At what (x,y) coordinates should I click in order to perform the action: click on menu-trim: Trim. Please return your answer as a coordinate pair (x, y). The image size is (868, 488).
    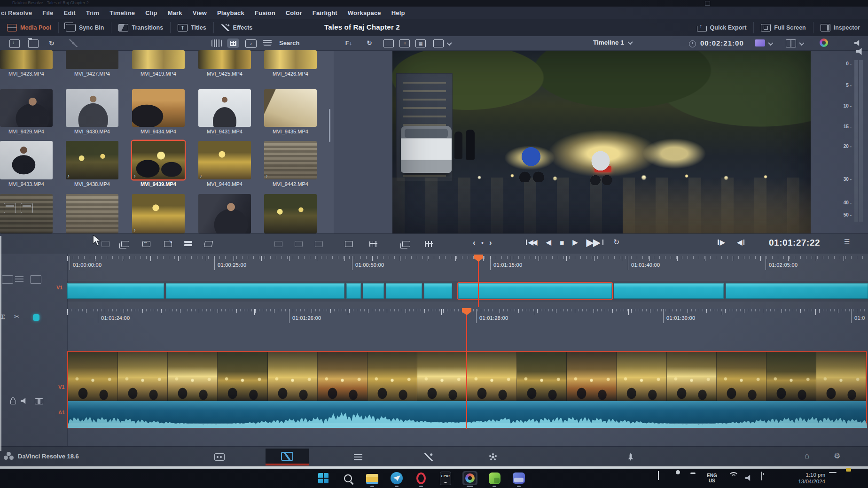
    Looking at the image, I should click on (93, 13).